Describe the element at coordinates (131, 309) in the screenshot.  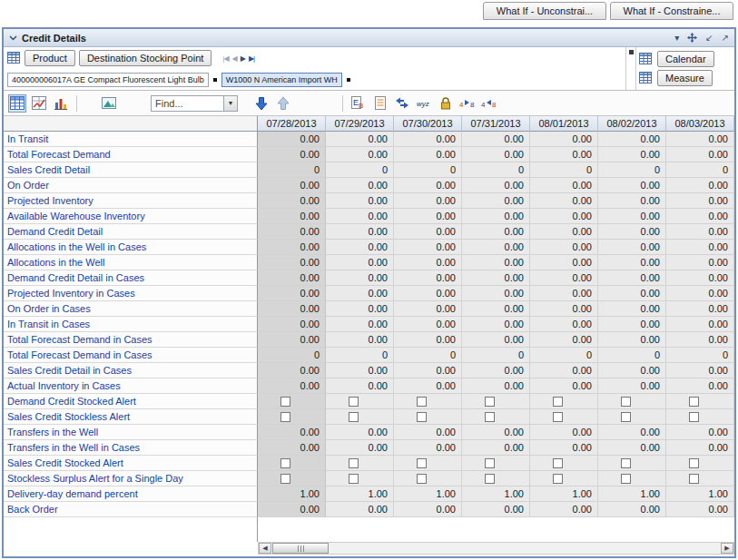
I see `row-header: On Order in Cases` at that location.